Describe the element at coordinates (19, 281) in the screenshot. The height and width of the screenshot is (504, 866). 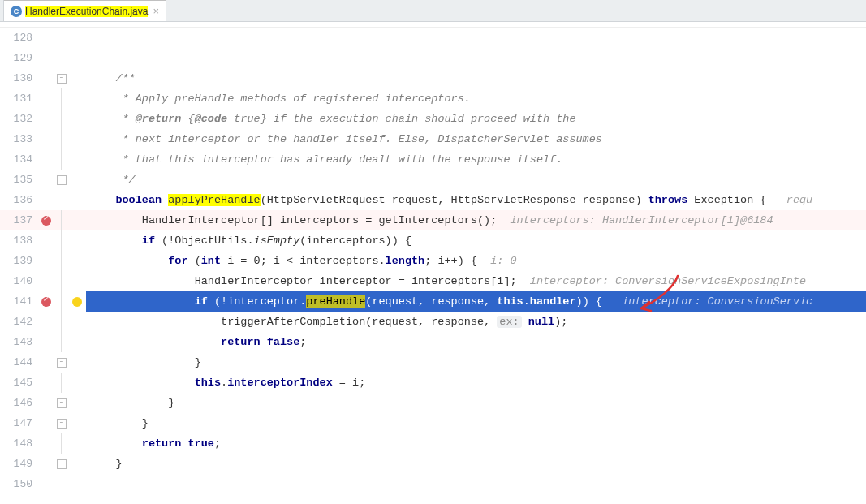
I see `line-number: 140` at that location.